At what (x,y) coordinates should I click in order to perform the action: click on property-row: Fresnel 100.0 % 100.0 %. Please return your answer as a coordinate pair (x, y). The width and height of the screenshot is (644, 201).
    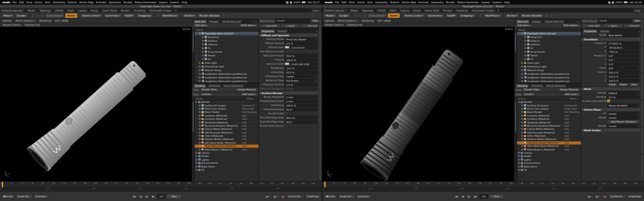
    Looking at the image, I should click on (289, 60).